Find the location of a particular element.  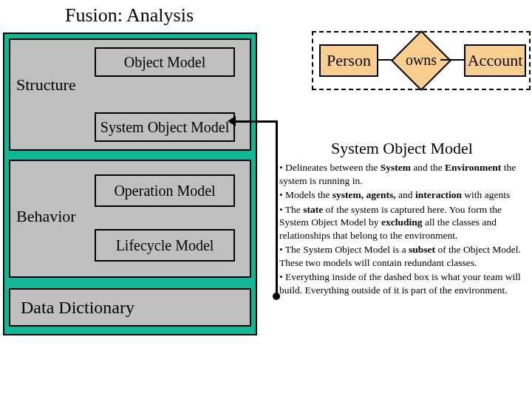

bullet-item: • The System Object Model is a subset of… is located at coordinates (402, 256).